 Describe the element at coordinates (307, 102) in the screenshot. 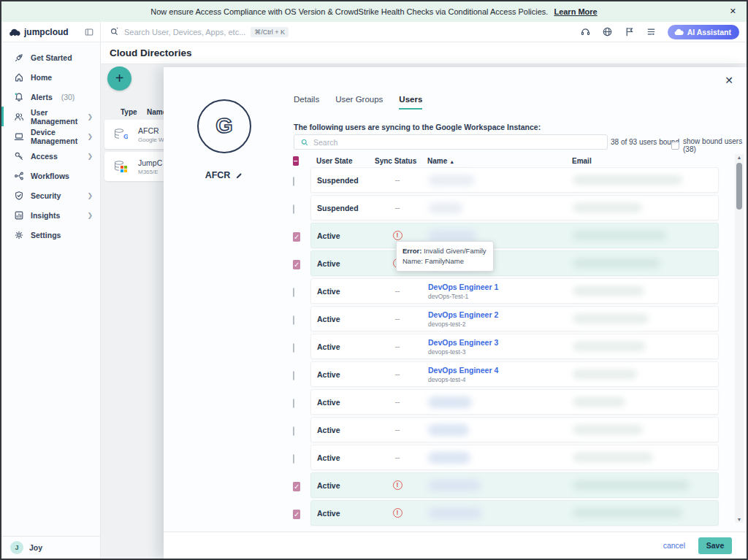

I see `tab-details: Details` at that location.